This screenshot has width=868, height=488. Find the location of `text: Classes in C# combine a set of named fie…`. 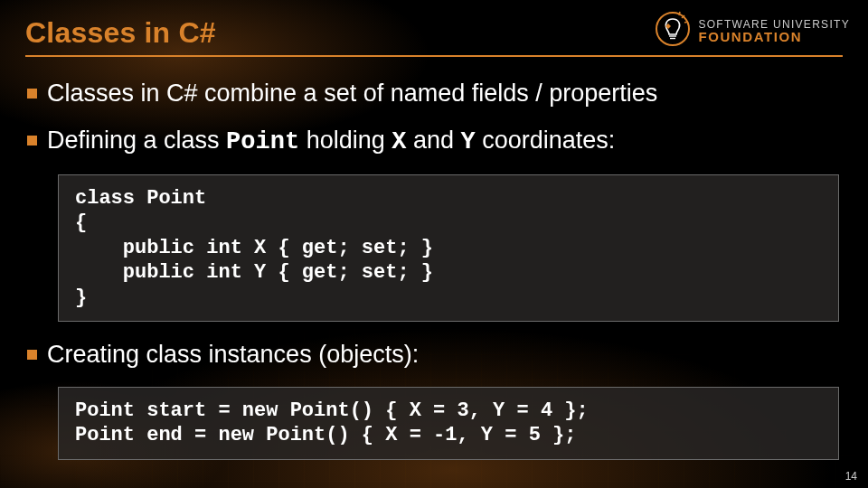

text: Classes in C# combine a set of named fie… is located at coordinates (353, 93).